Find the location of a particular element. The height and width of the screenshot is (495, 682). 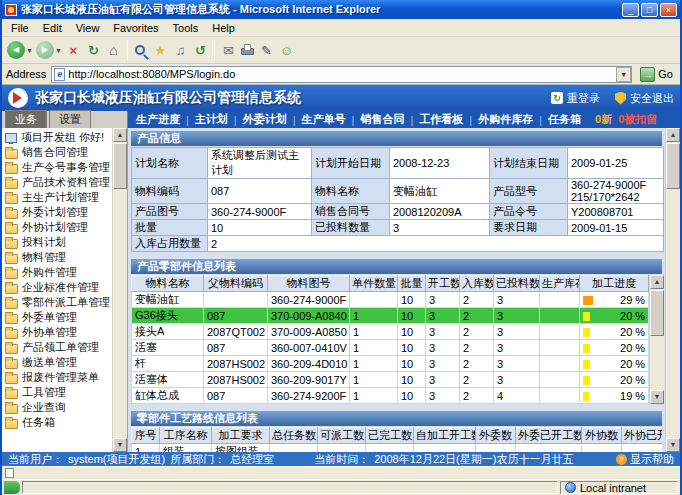

logout-button: 安全退出 is located at coordinates (644, 98).